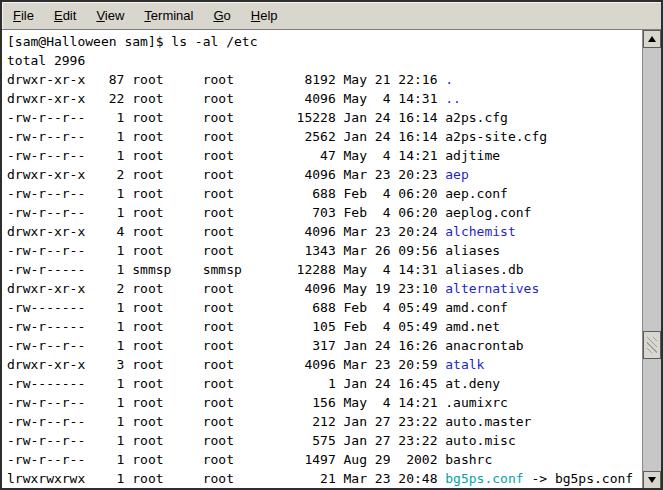 This screenshot has width=663, height=490. What do you see at coordinates (226, 384) in the screenshot?
I see `file-attributes: -rw------- 1 root root 1 Jan 24 16:45` at bounding box center [226, 384].